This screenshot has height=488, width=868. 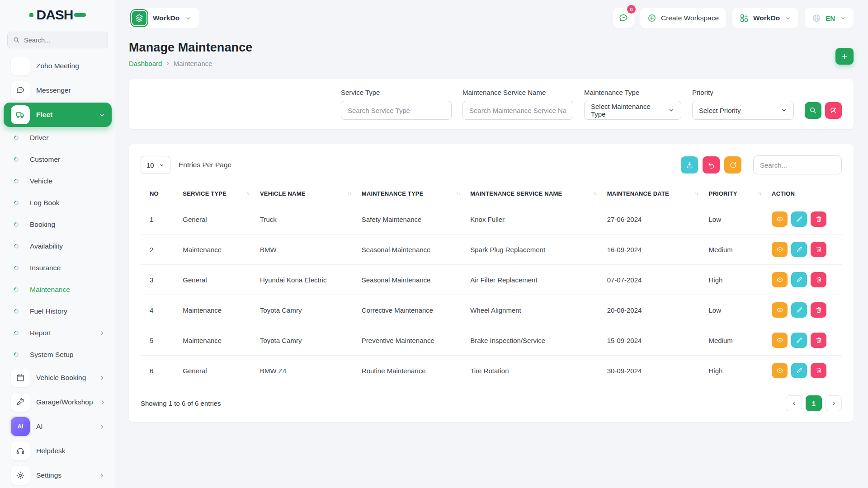 What do you see at coordinates (57, 15) in the screenshot?
I see `logo-wordmark: DASH` at bounding box center [57, 15].